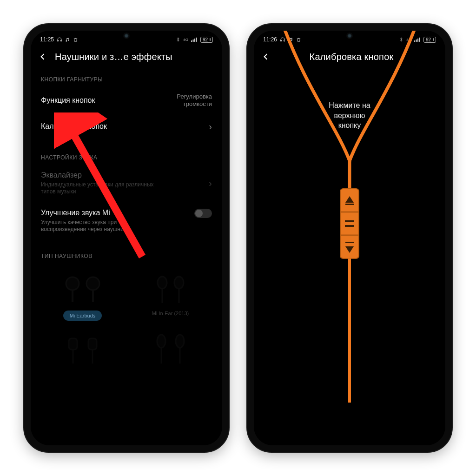 The image size is (476, 476). I want to click on row-label: Эквалайзер, so click(101, 175).